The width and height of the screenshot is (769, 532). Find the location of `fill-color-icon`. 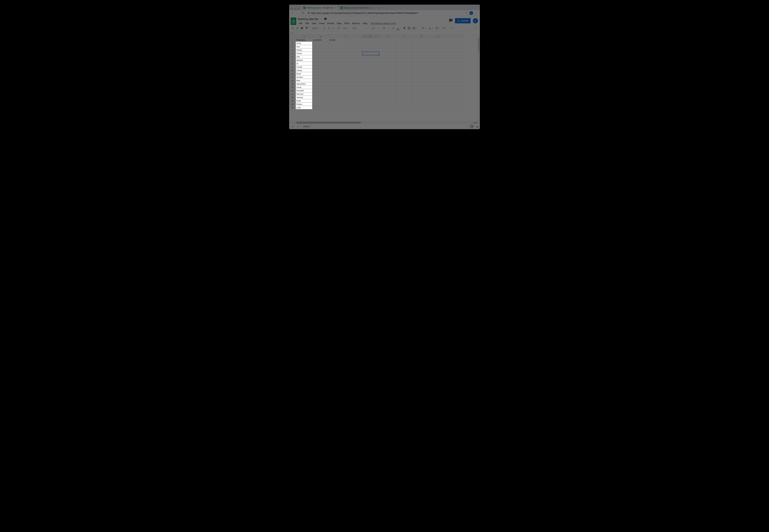

fill-color-icon is located at coordinates (404, 28).